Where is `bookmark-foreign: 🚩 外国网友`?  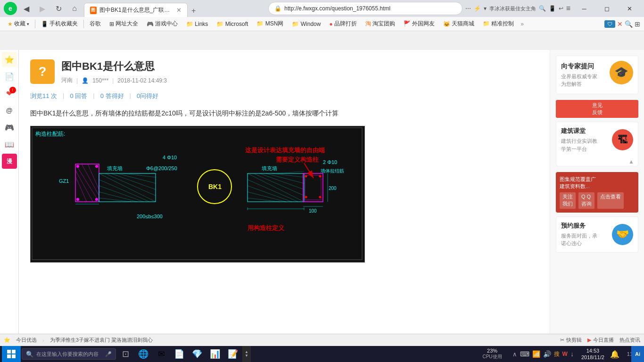
bookmark-foreign: 🚩 外国网友 is located at coordinates (419, 24).